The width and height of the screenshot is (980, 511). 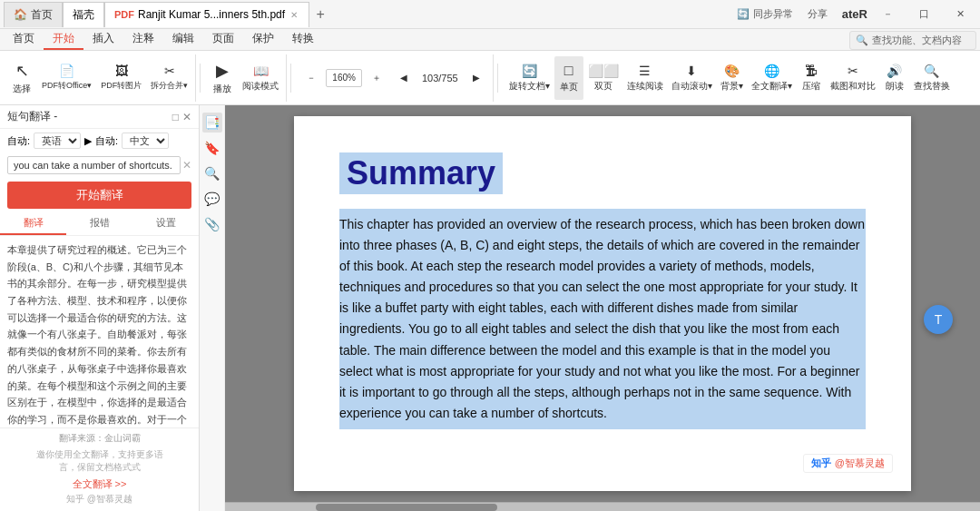 What do you see at coordinates (223, 40) in the screenshot?
I see `ribbon-tab-page: 页面` at bounding box center [223, 40].